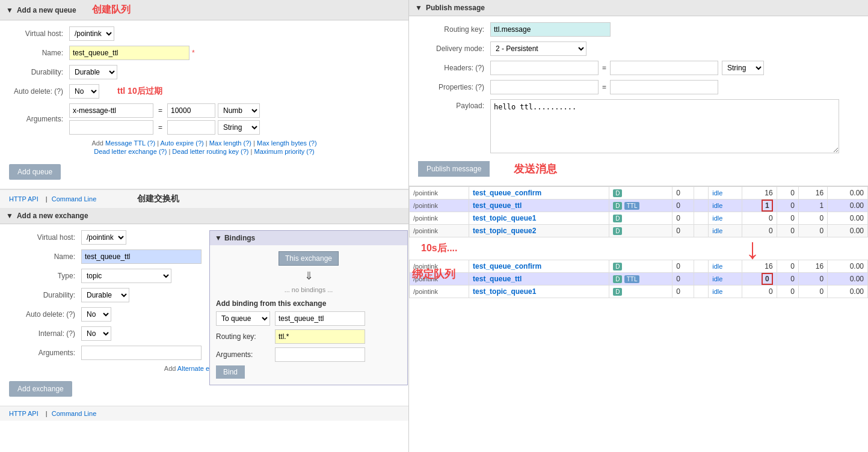  Describe the element at coordinates (205, 34) in the screenshot. I see `queue-vhost-row: Virtual host: /pointink` at that location.